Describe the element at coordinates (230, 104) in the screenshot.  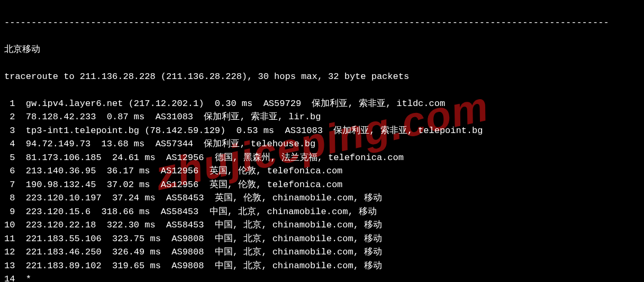
I see `hop-detail: gw.ipv4.layer6.net (217.12.202.1) 0.30 m…` at that location.